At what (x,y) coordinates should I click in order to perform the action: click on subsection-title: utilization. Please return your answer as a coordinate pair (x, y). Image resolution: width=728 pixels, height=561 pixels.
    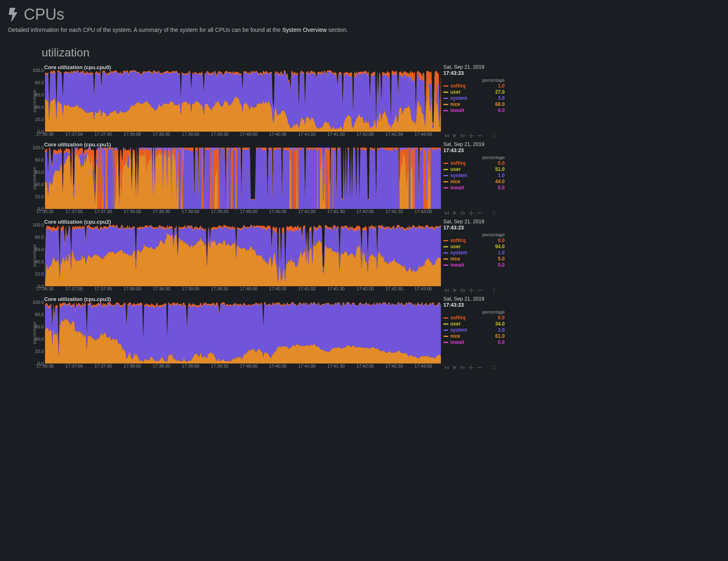
    Looking at the image, I should click on (253, 50).